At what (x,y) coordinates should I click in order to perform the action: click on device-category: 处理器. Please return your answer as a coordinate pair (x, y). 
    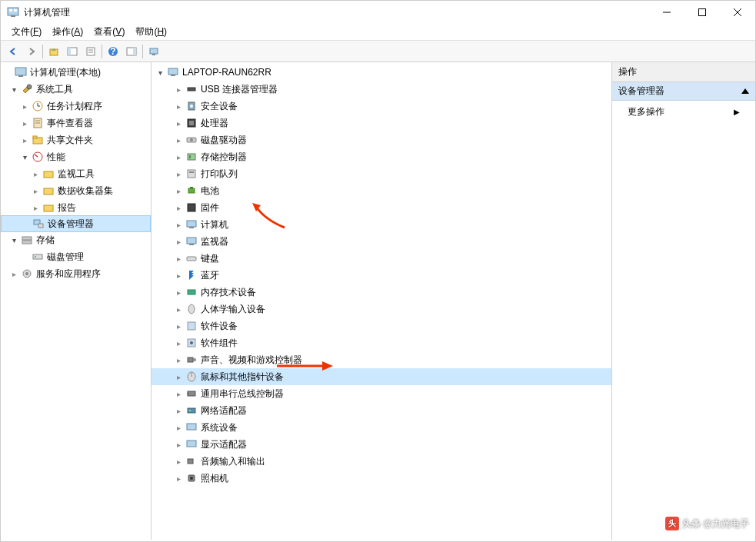
    Looking at the image, I should click on (381, 123).